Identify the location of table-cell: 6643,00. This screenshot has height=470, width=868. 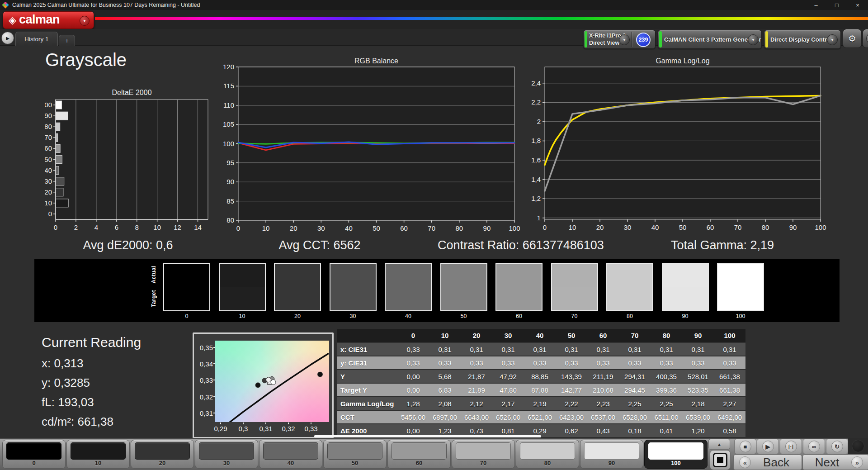
(476, 417).